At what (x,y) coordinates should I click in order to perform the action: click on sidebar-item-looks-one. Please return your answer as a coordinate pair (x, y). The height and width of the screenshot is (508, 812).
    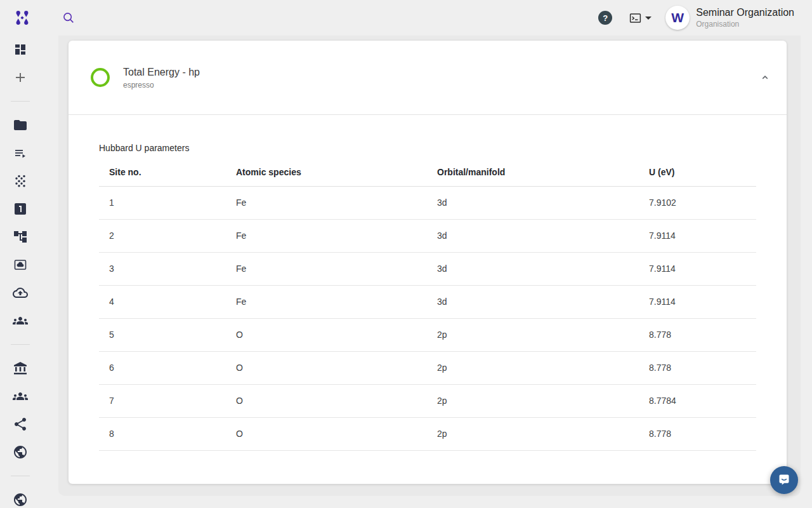
    Looking at the image, I should click on (20, 209).